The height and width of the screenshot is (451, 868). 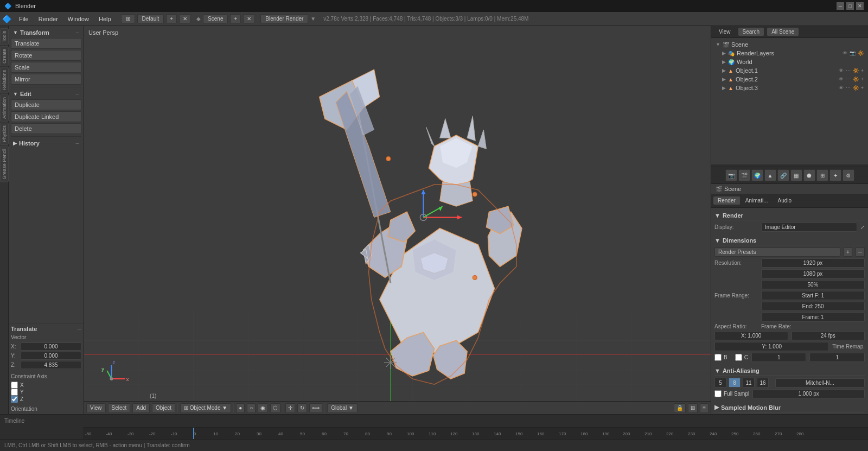 What do you see at coordinates (863, 71) in the screenshot?
I see `obj1-extra: +` at bounding box center [863, 71].